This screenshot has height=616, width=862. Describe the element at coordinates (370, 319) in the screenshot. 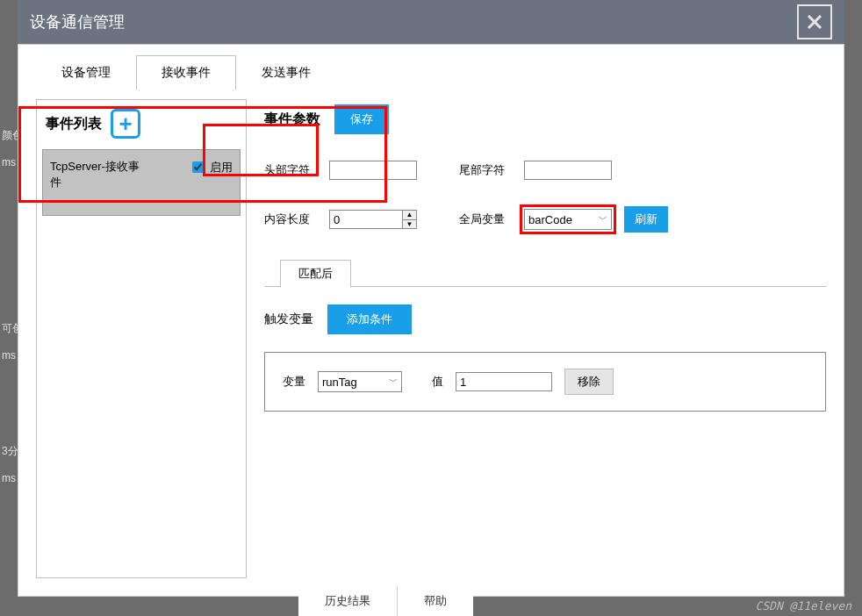

I see `add-condition-button: 添加条件` at that location.